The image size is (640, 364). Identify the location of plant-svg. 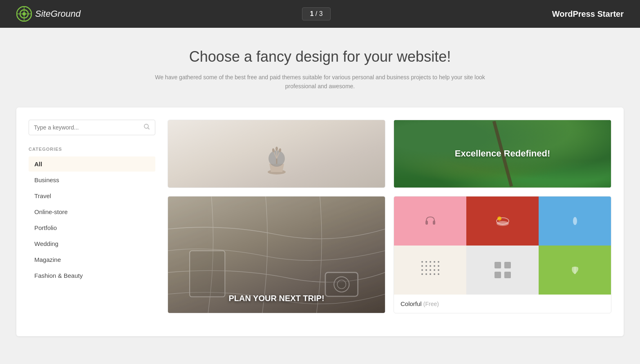
(277, 154).